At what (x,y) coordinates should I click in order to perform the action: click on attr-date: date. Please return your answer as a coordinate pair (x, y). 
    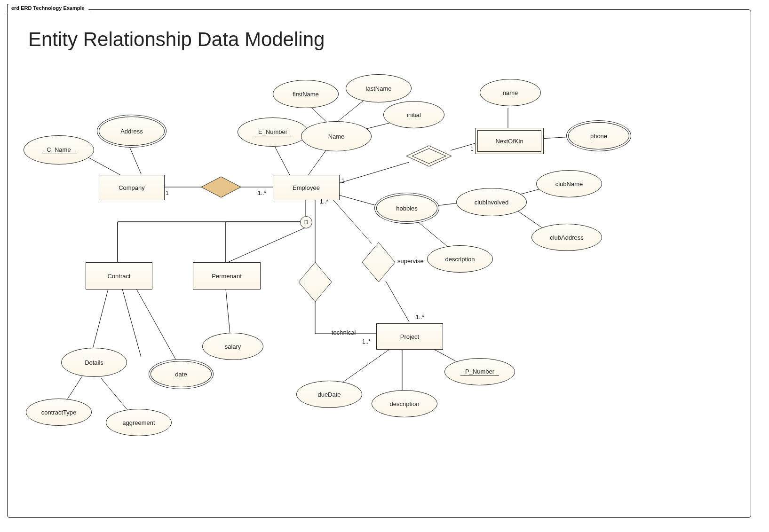
    Looking at the image, I should click on (181, 374).